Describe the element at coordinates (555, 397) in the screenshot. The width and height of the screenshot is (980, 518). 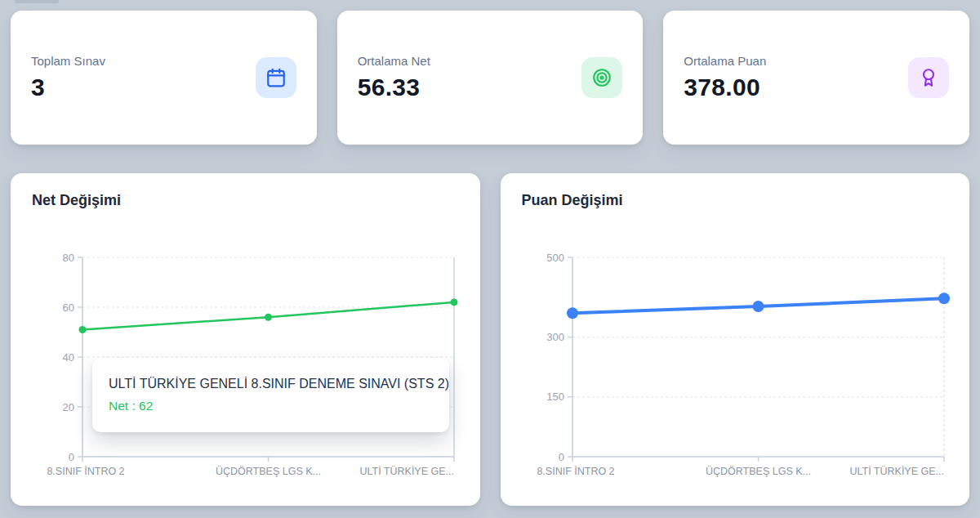
I see `svg-text: 150` at that location.